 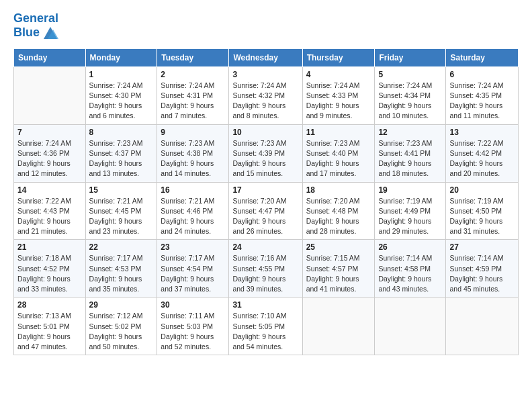 What do you see at coordinates (266, 153) in the screenshot?
I see `calendar-week-row: 7Sunrise: 7:24 AMSunset: 4:36 PMDaylight…` at bounding box center [266, 153].